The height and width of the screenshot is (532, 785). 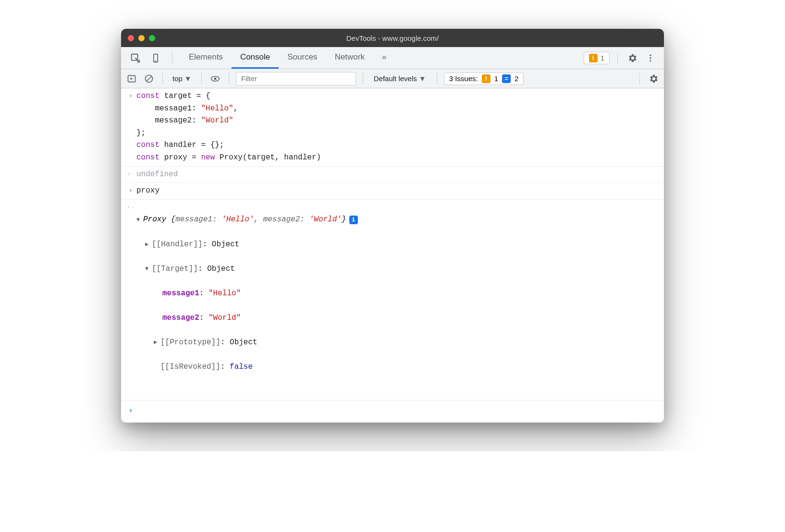 I want to click on live-expression-icon, so click(x=215, y=79).